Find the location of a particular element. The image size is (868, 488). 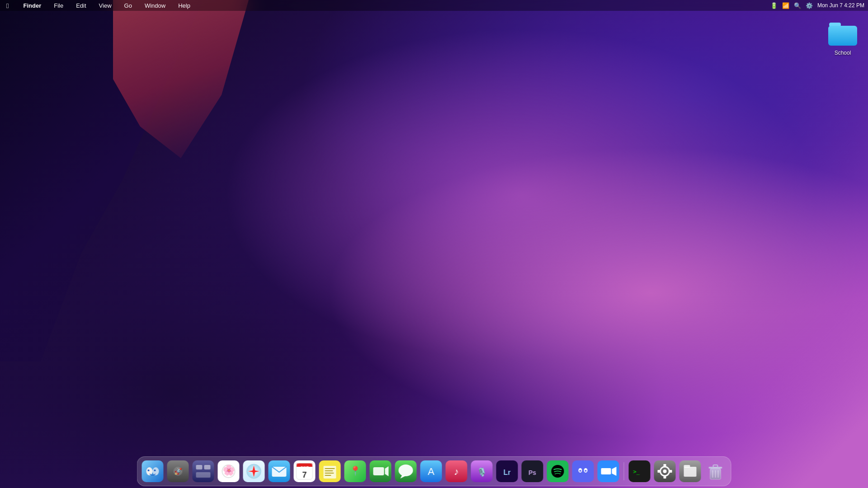

dock-messages is located at coordinates (406, 471).